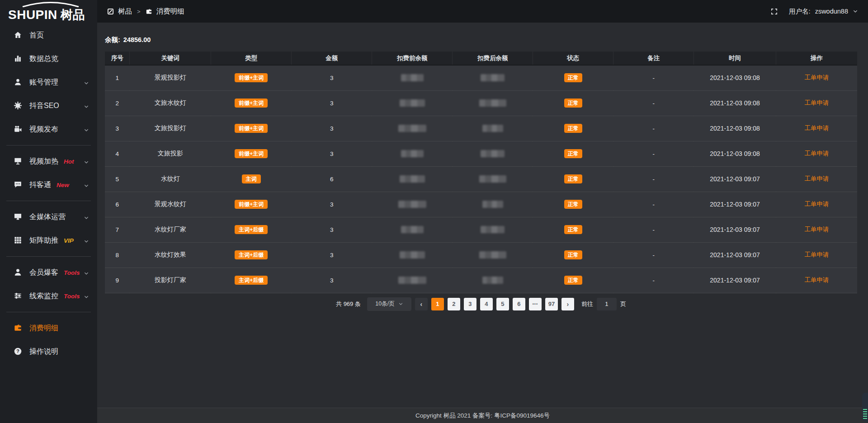 The width and height of the screenshot is (868, 423). I want to click on page-size-value: 10条/页, so click(385, 304).